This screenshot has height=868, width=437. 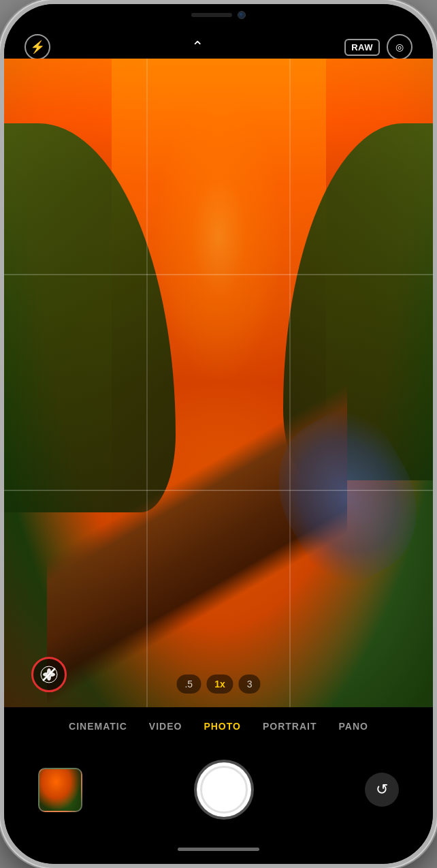 I want to click on lens-3-button: 3, so click(x=250, y=684).